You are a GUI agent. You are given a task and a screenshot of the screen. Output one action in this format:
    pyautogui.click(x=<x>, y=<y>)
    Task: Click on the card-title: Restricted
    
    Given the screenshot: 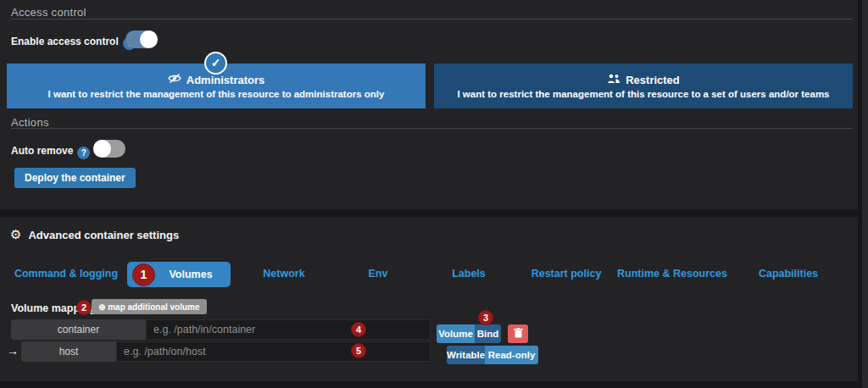 What is the action you would take?
    pyautogui.click(x=653, y=80)
    